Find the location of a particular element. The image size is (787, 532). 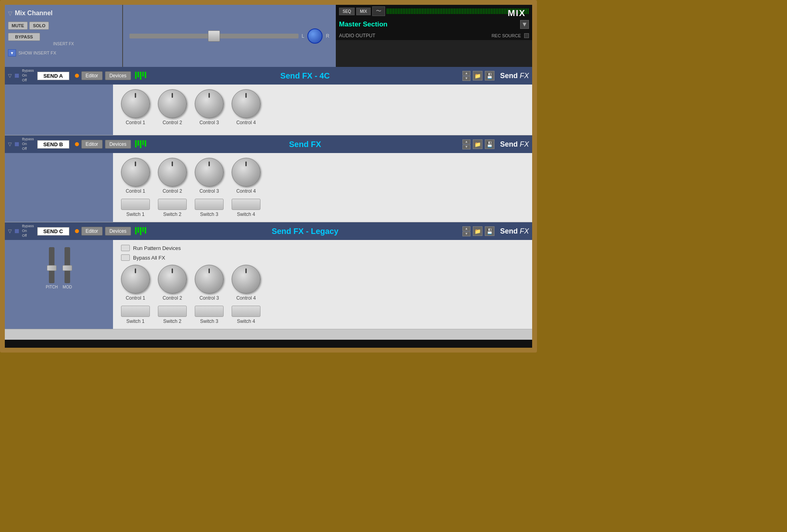

send-c-name: SEND C is located at coordinates (53, 232).